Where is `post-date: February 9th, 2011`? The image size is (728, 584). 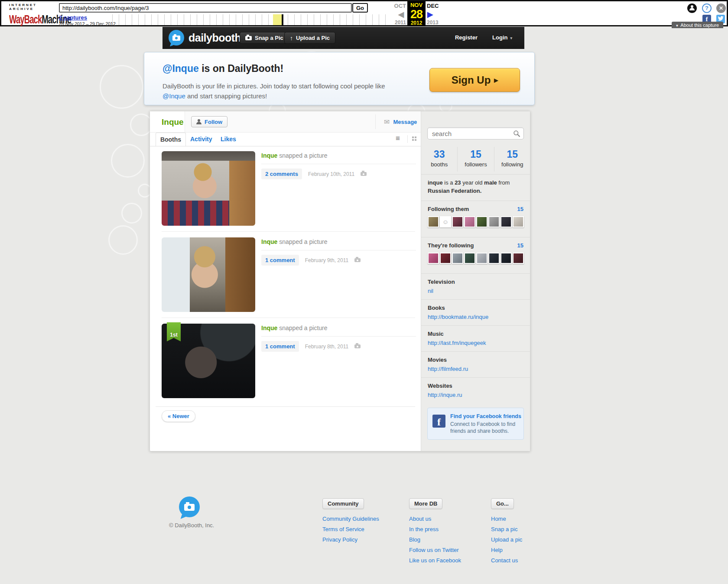
post-date: February 9th, 2011 is located at coordinates (327, 260).